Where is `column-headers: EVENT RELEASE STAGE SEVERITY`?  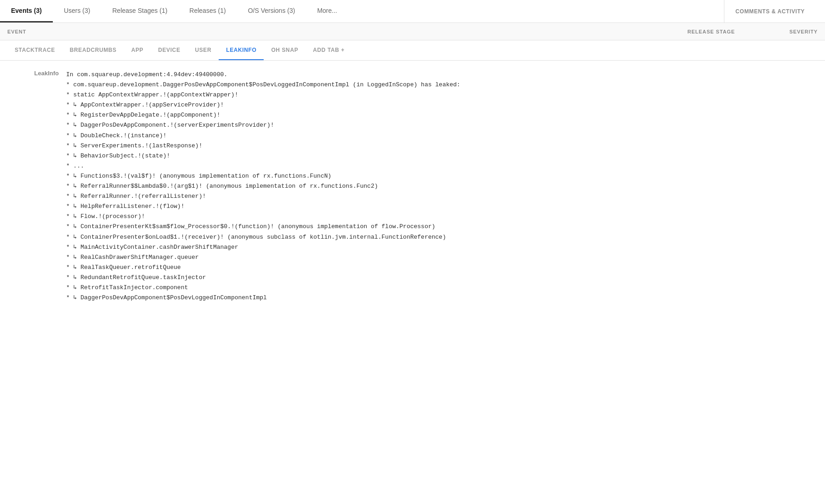 column-headers: EVENT RELEASE STAGE SEVERITY is located at coordinates (412, 32).